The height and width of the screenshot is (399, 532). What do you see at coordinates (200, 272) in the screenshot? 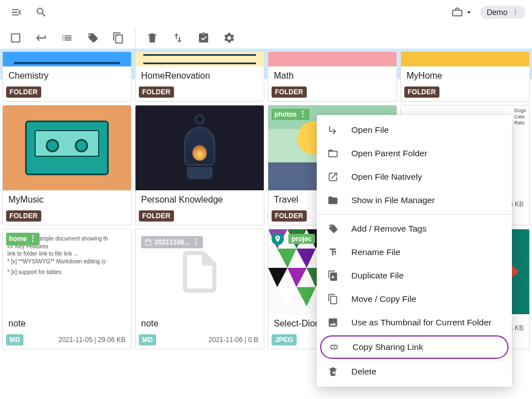
I see `empty-note-thumb: 20211106...⋮` at bounding box center [200, 272].